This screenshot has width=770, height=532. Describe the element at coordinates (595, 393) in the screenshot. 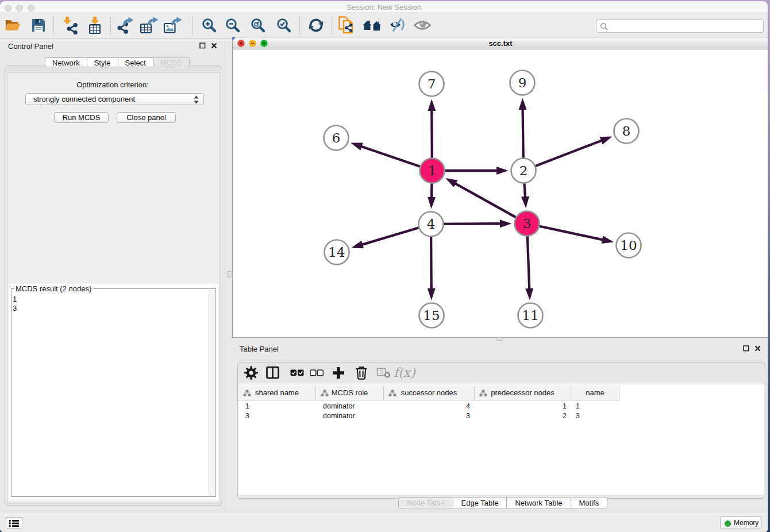

I see `column-header-name: name` at that location.